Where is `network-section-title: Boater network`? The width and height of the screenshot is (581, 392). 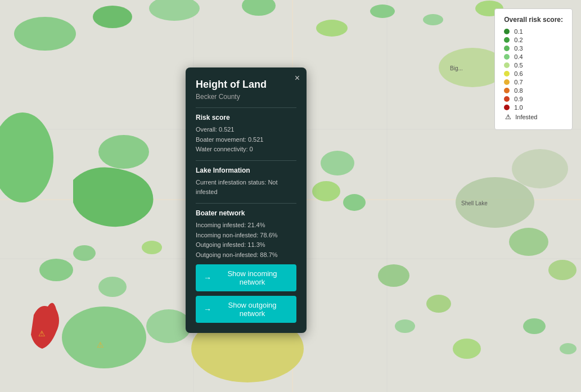
network-section-title: Boater network is located at coordinates (246, 213).